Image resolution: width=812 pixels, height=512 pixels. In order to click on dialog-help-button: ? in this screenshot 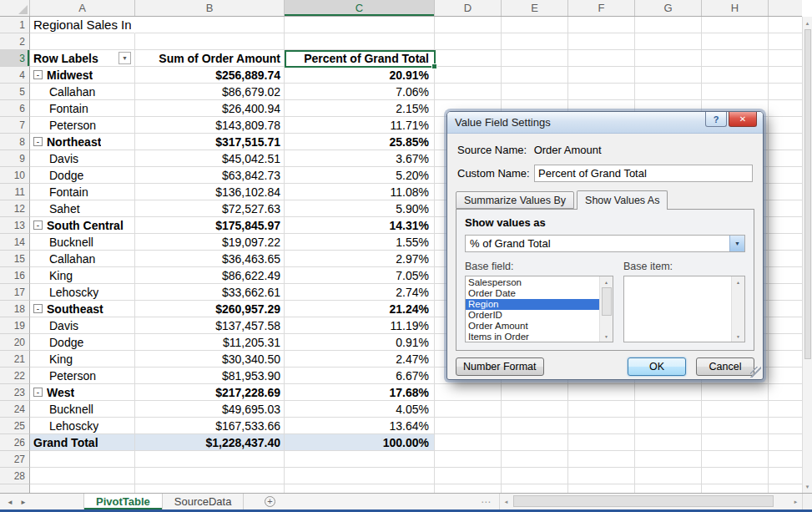, I will do `click(716, 119)`.